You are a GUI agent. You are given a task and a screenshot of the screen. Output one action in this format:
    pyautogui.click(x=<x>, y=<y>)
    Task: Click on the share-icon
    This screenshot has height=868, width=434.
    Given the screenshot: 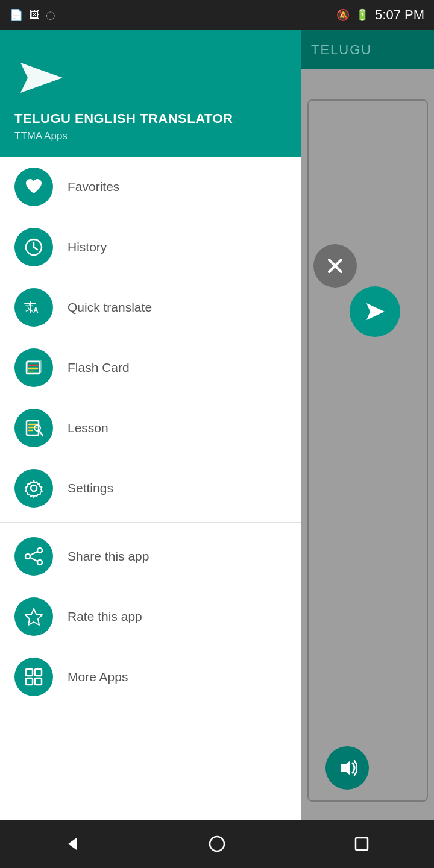 What is the action you would take?
    pyautogui.click(x=34, y=556)
    